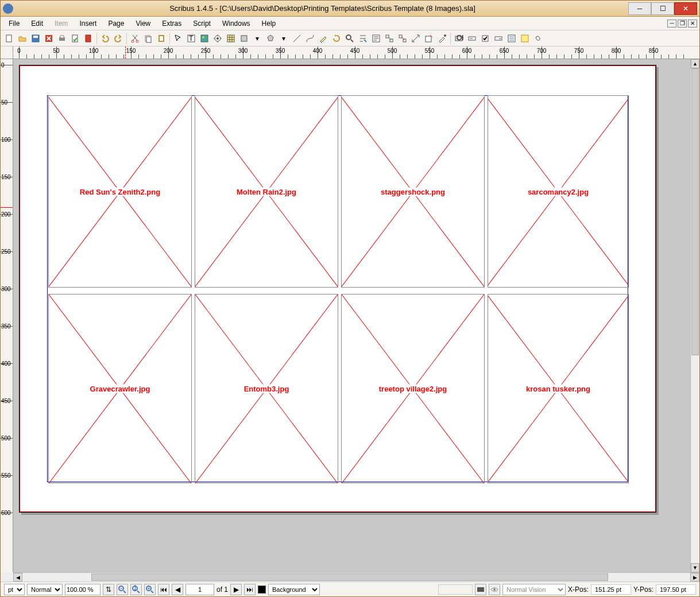 Image resolution: width=700 pixels, height=597 pixels. What do you see at coordinates (695, 577) in the screenshot?
I see `scroll-right-button: ▶` at bounding box center [695, 577].